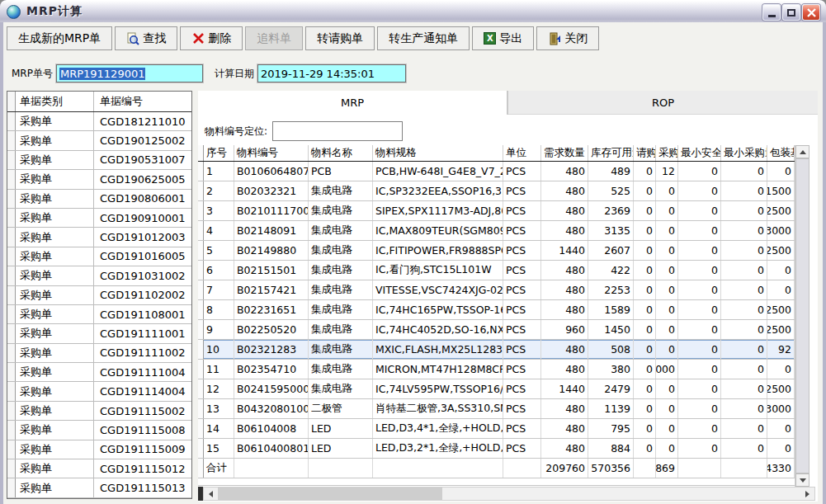 The image size is (826, 504). What do you see at coordinates (99, 180) in the screenshot?
I see `document-row: 采购单CGD190625005` at bounding box center [99, 180].